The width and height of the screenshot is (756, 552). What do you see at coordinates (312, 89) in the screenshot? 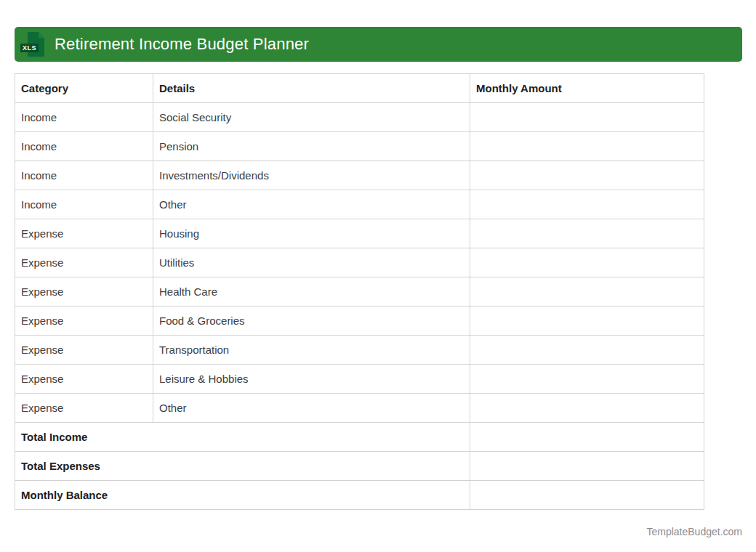
I see `column-header-details: Details` at bounding box center [312, 89].